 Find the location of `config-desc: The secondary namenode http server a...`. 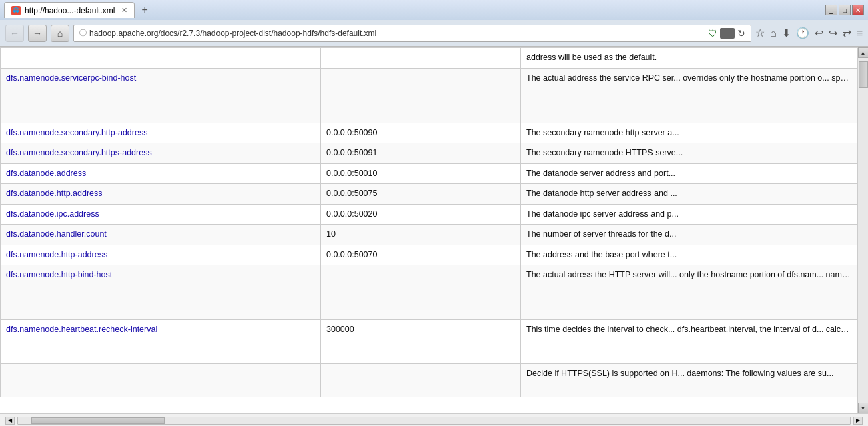

config-desc: The secondary namenode http server a... is located at coordinates (690, 133).